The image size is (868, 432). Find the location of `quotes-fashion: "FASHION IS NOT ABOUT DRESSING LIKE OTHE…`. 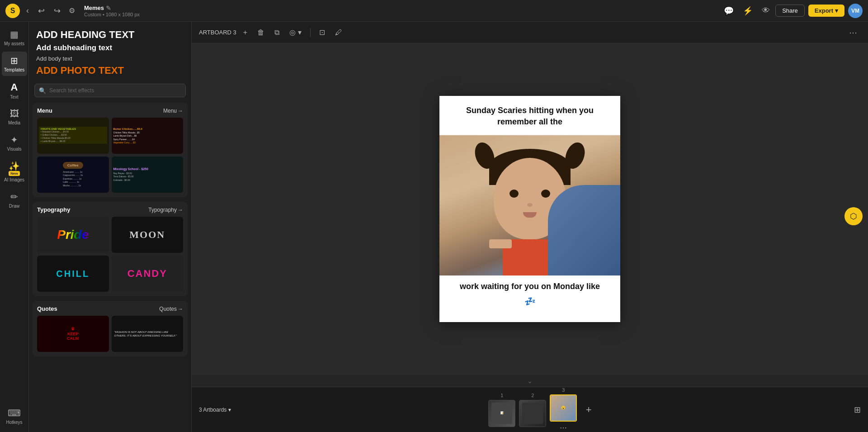

quotes-fashion: "FASHION IS NOT ABOUT DRESSING LIKE OTHE… is located at coordinates (147, 334).